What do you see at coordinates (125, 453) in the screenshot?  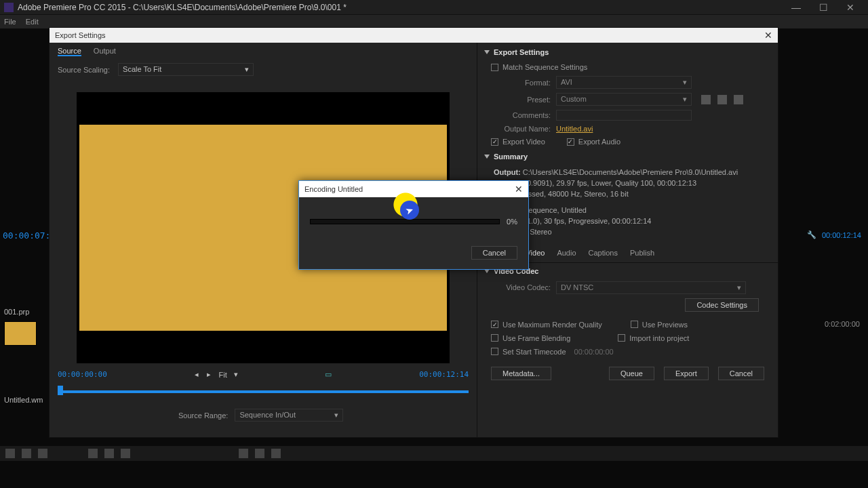 I see `find-icon` at bounding box center [125, 453].